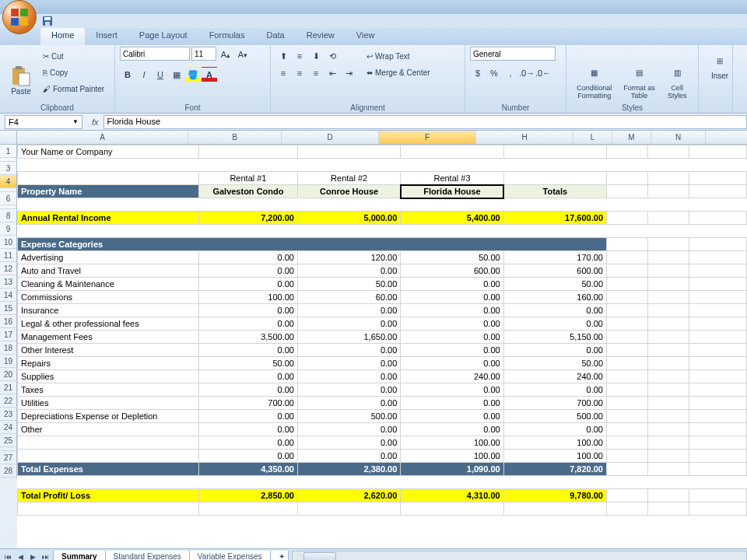  Describe the element at coordinates (9, 428) in the screenshot. I see `row-header-24: 24` at that location.